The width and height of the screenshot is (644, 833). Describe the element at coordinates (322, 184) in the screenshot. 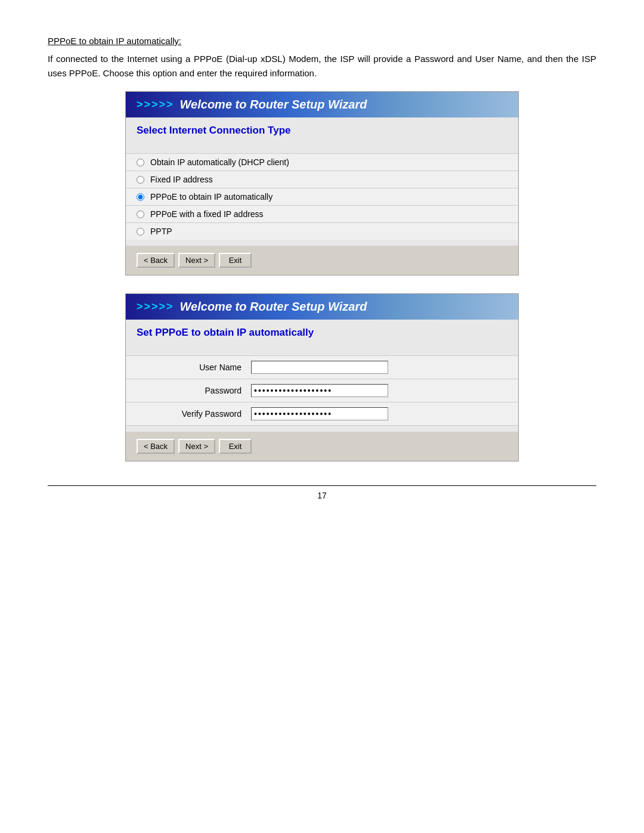

I see `wizard-box-1: >>>>> Welcome to Router Setup Wizard Sel…` at that location.